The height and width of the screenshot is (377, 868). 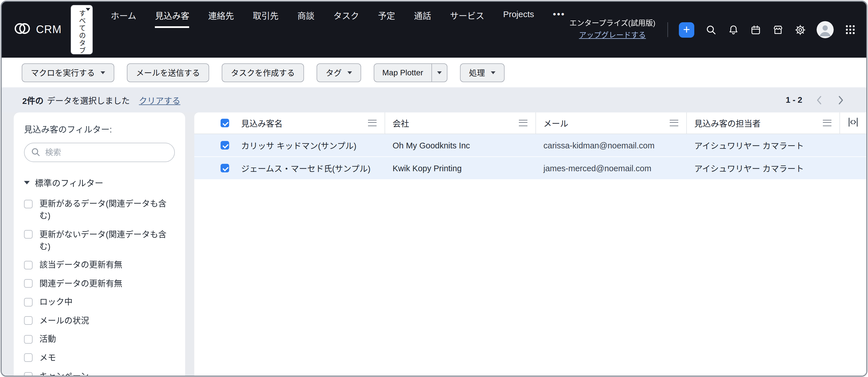 I want to click on tab-accounts: 取引先, so click(x=266, y=19).